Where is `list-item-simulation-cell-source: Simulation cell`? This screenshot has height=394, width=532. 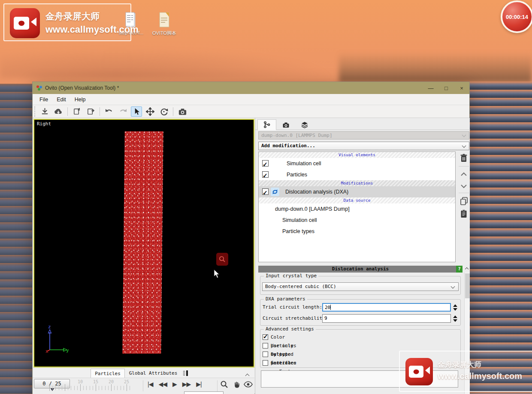
list-item-simulation-cell-source: Simulation cell is located at coordinates (357, 220).